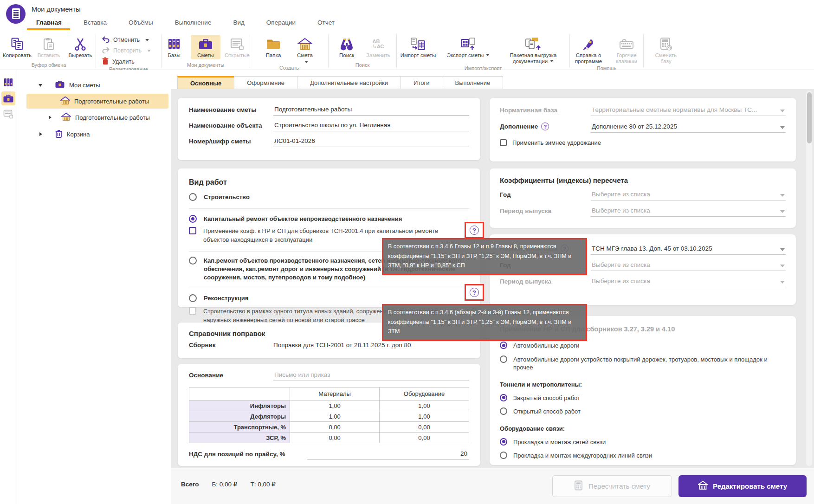 This screenshot has height=504, width=814. What do you see at coordinates (424, 438) in the screenshot?
I see `zsr-equipment-cell: 0,00` at bounding box center [424, 438].